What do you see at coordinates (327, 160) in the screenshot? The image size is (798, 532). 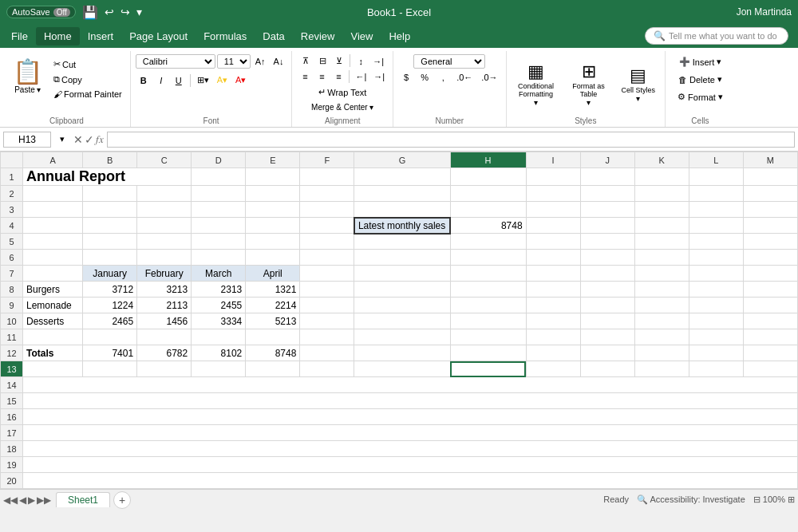 I see `col-header-f: F` at bounding box center [327, 160].